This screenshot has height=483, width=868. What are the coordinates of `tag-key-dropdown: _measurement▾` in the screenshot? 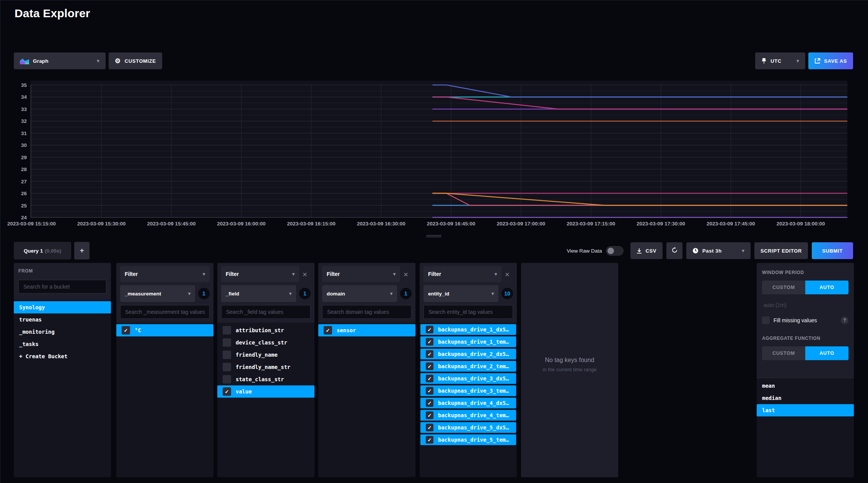 It's located at (158, 294).